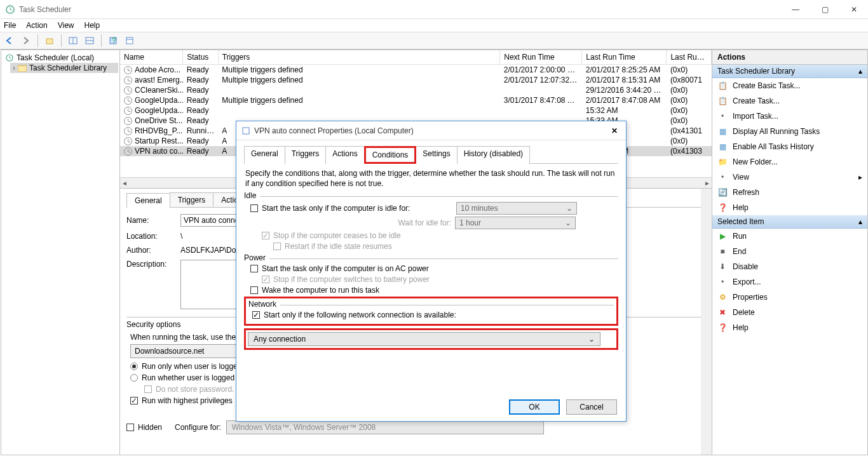 The width and height of the screenshot is (868, 468). I want to click on action-item: 📁New Folder..., so click(790, 162).